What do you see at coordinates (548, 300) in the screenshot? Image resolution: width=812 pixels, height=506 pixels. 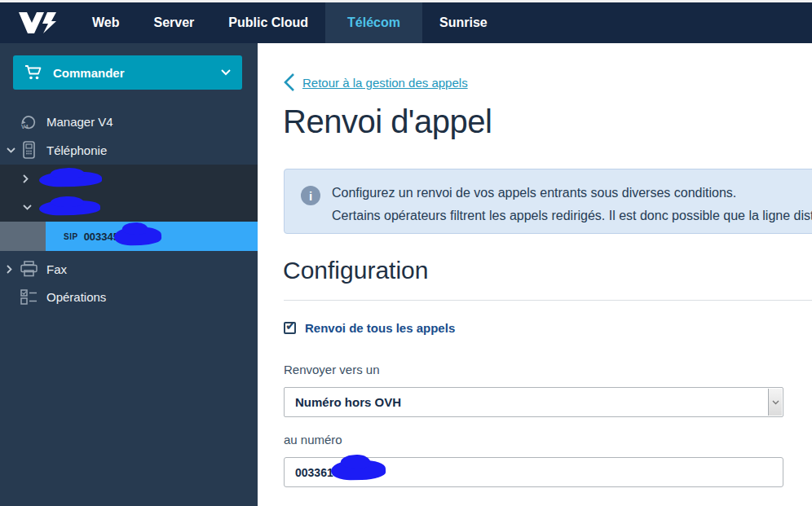 I see `section-divider` at bounding box center [548, 300].